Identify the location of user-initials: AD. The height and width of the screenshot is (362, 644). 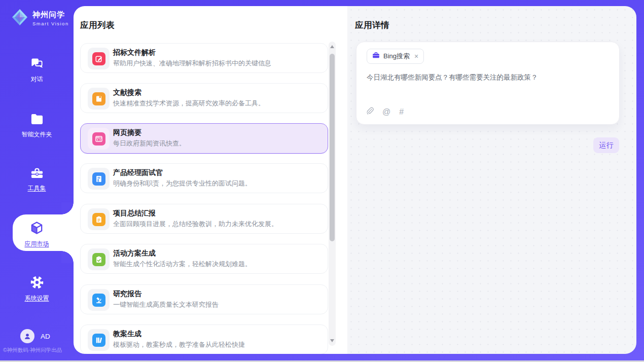
(46, 337).